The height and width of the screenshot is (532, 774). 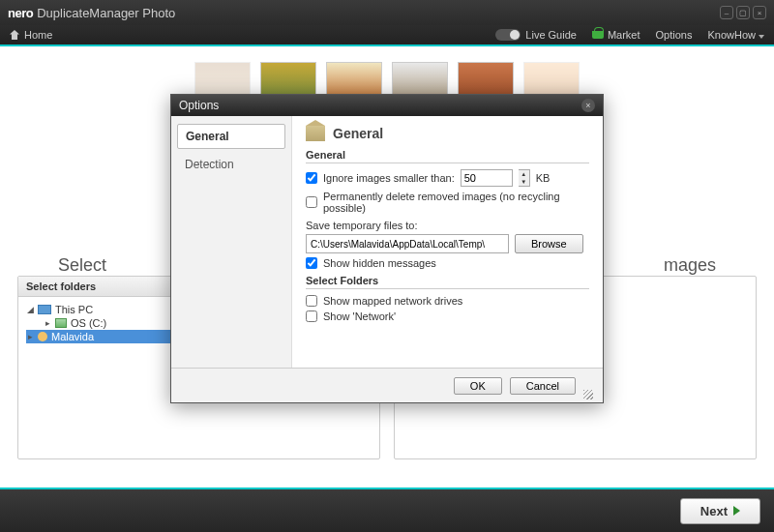 I want to click on content-heading: General, so click(x=447, y=133).